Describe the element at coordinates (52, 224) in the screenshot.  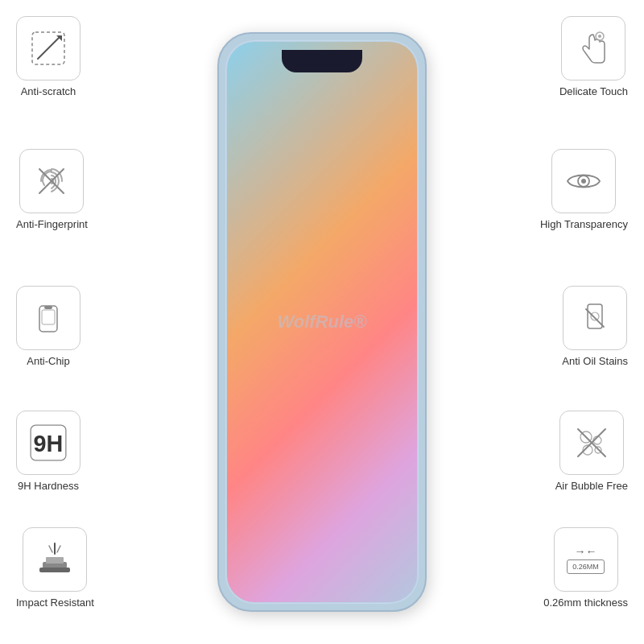
I see `anti-fingerprint-label: Anti-Fingerprint` at that location.